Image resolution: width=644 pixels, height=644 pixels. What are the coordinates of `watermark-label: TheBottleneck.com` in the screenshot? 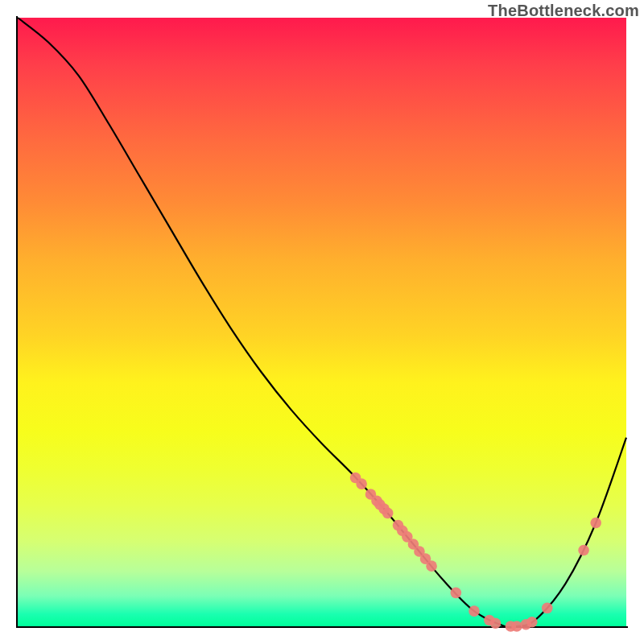 It's located at (564, 11).